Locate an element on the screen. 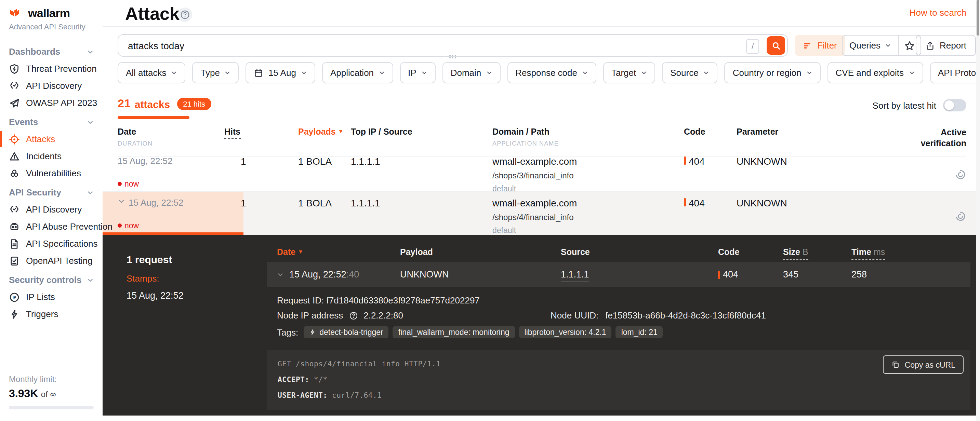  sidebar-item-api-specifications: API Specifications is located at coordinates (51, 243).